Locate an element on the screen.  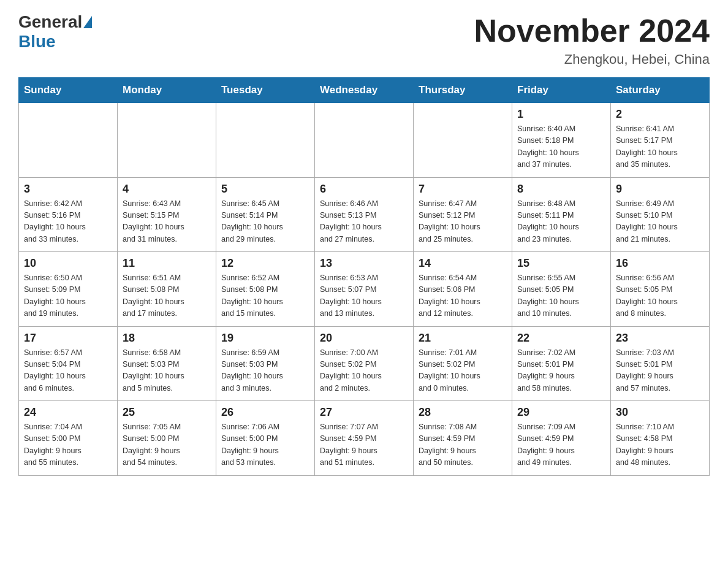
day-info: Sunrise: 7:02 AM Sunset: 5:01 PM Dayligh… is located at coordinates (561, 371).